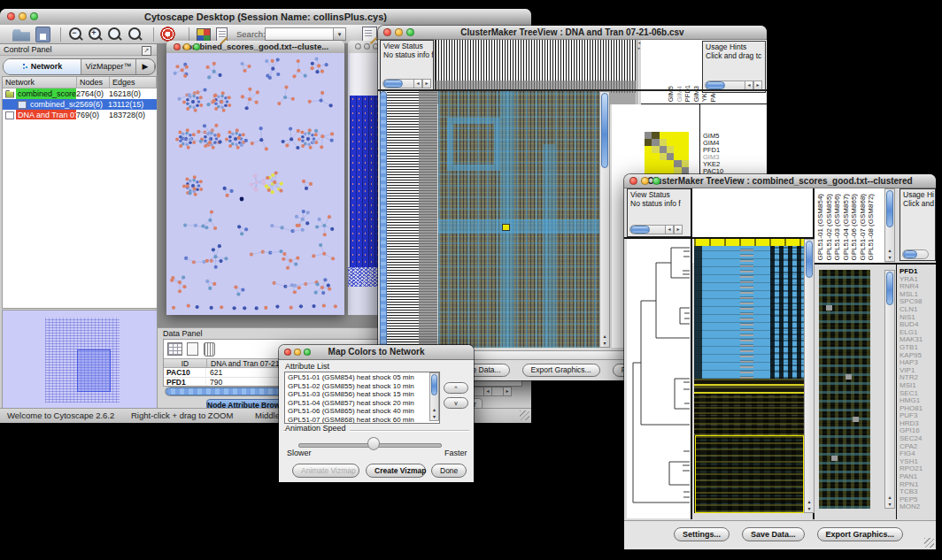 This screenshot has height=560, width=942. I want to click on zoom-selected-icon, so click(114, 35).